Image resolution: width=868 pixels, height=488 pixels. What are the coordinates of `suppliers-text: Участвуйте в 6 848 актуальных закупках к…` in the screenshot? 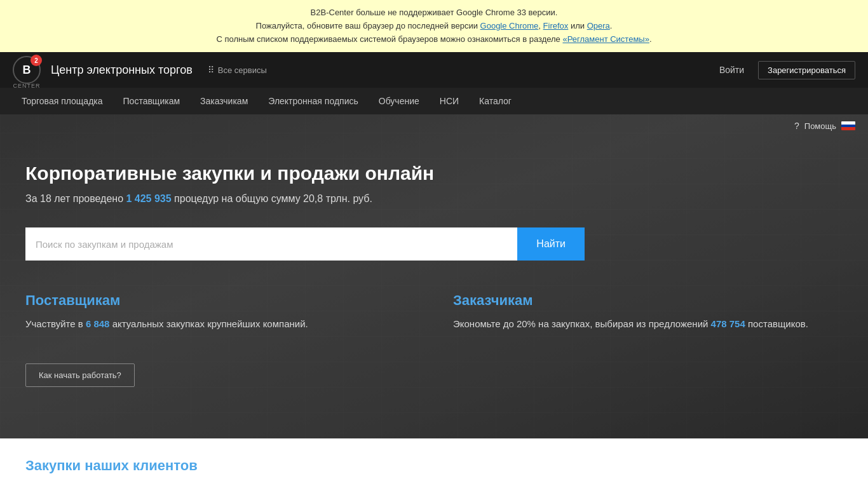 It's located at (220, 324).